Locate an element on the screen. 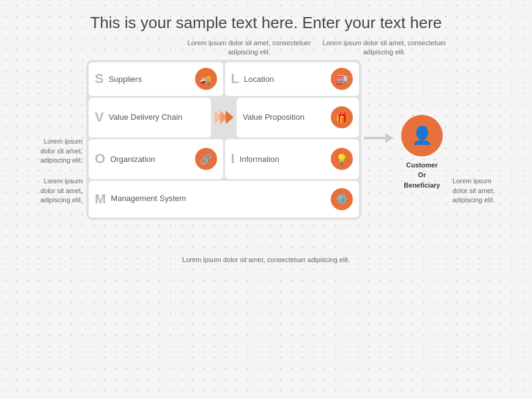 This screenshot has height=399, width=532. text-information: Information is located at coordinates (285, 159).